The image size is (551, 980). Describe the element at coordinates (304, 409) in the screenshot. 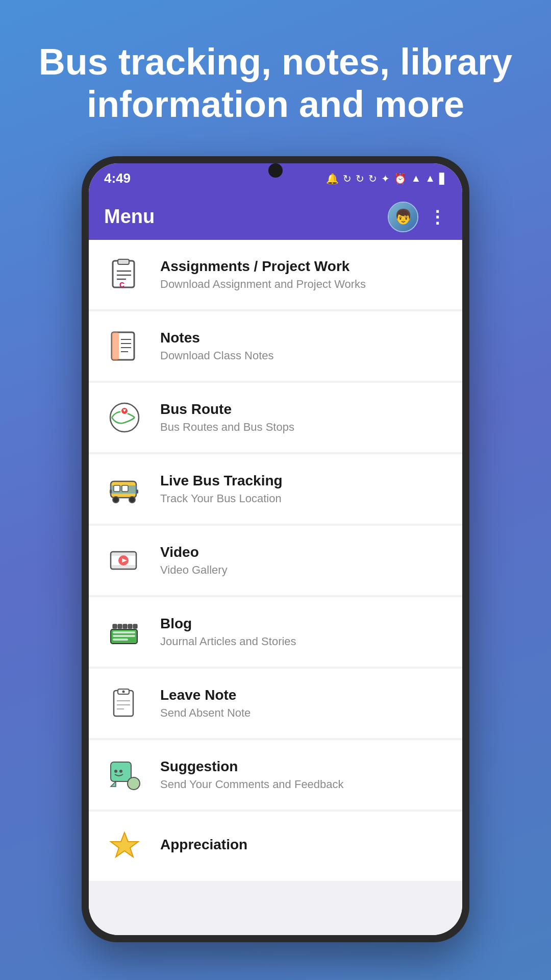

I see `menu-title-bus-route: Bus Route` at that location.